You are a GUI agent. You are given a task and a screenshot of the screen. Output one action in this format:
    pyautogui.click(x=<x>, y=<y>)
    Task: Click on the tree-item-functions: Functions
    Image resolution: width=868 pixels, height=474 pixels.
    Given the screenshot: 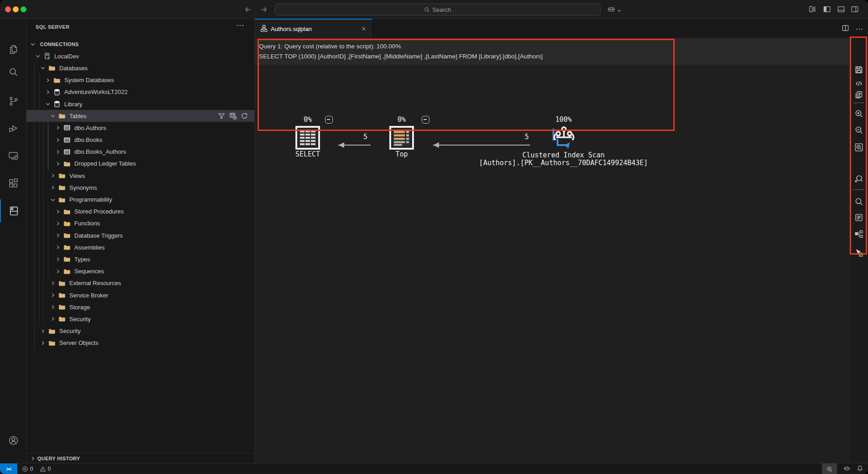 What is the action you would take?
    pyautogui.click(x=140, y=224)
    